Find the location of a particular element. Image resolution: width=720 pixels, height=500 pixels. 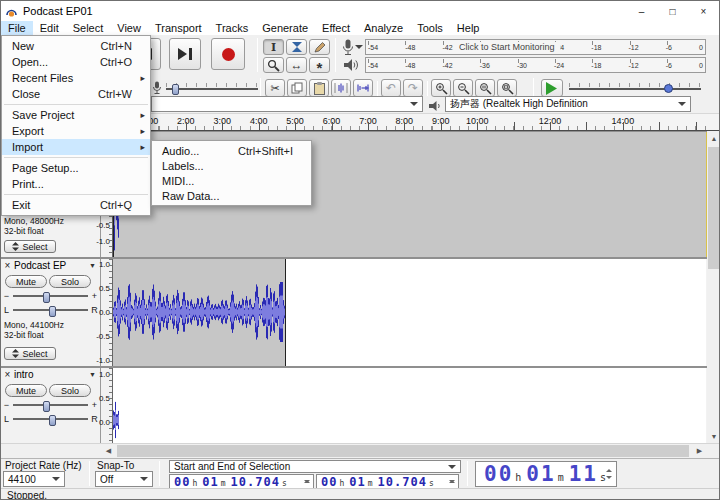

menubar-item: Help is located at coordinates (468, 28).